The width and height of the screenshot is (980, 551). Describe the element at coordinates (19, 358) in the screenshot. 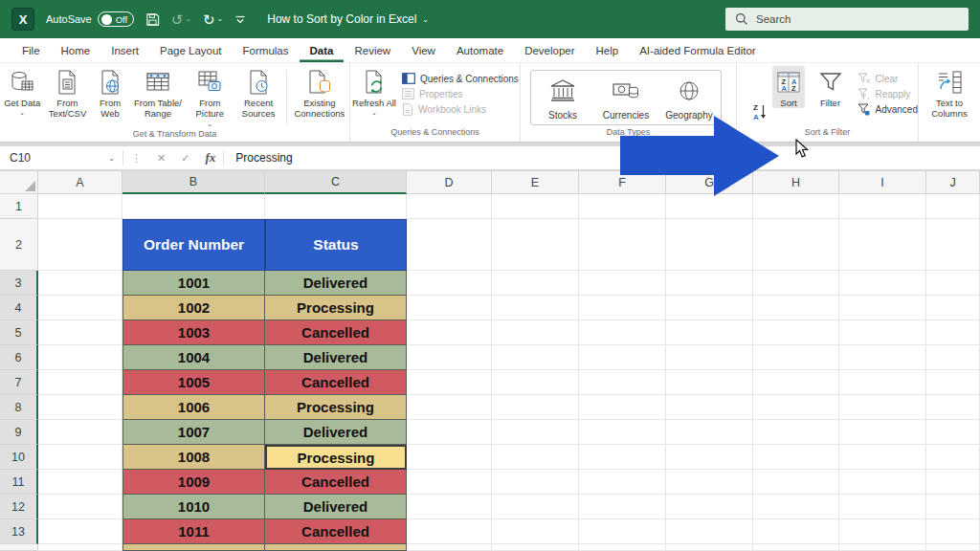

I see `row-header-6: 6` at that location.